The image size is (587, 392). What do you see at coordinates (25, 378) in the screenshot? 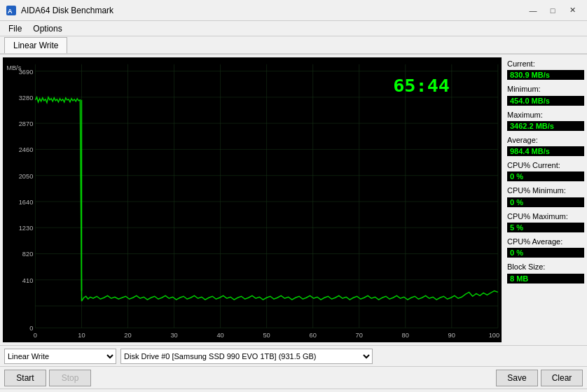
I see `start-button: Start` at bounding box center [25, 378].